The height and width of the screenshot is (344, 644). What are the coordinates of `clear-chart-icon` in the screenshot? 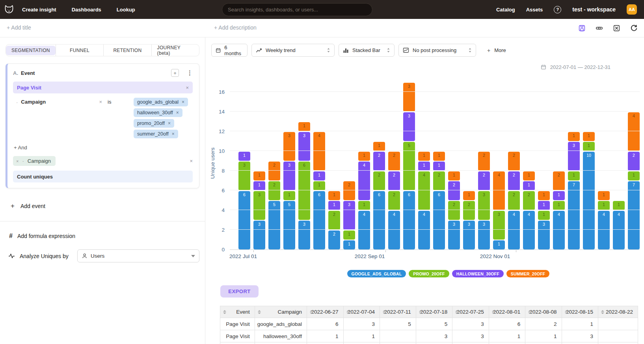 It's located at (616, 28).